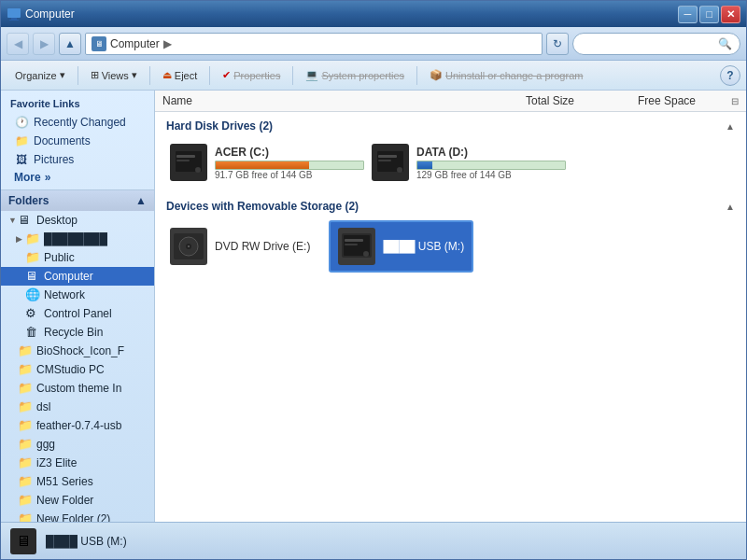  I want to click on tree-item-label: iZ3 Elite, so click(56, 463).